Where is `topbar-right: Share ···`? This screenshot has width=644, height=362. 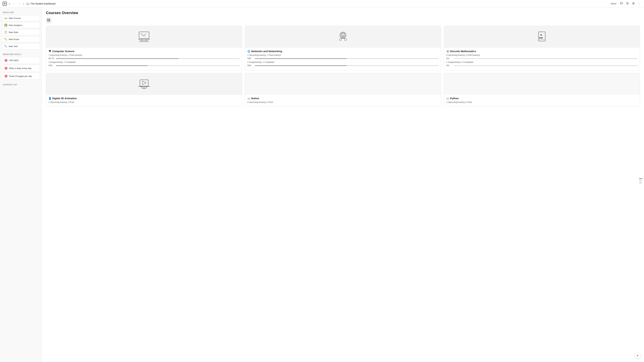 topbar-right: Share ··· is located at coordinates (625, 3).